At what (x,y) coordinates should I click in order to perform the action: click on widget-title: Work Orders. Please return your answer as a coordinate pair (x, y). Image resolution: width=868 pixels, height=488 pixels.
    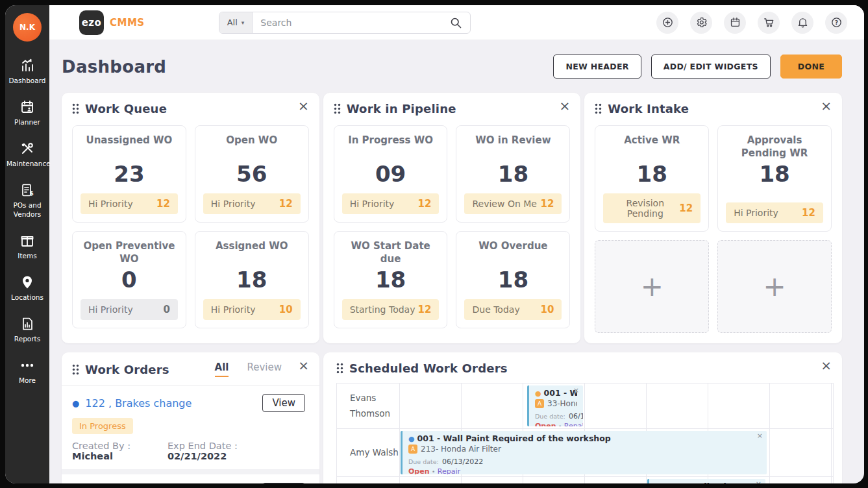
    Looking at the image, I should click on (127, 370).